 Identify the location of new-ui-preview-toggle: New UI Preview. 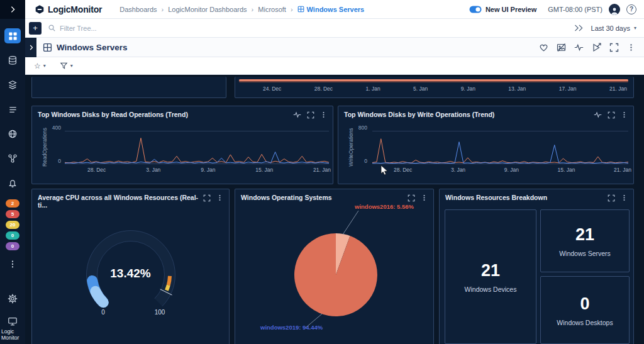
(503, 9).